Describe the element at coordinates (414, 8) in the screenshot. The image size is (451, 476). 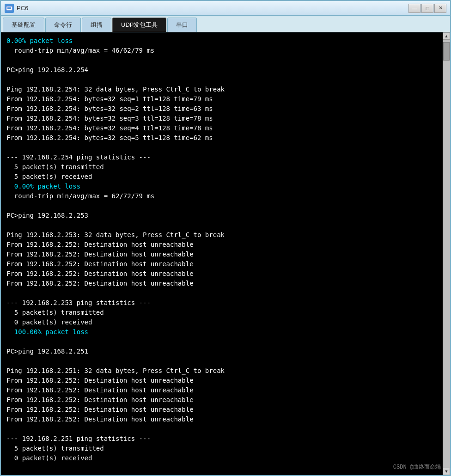
I see `minimize-button: —` at that location.